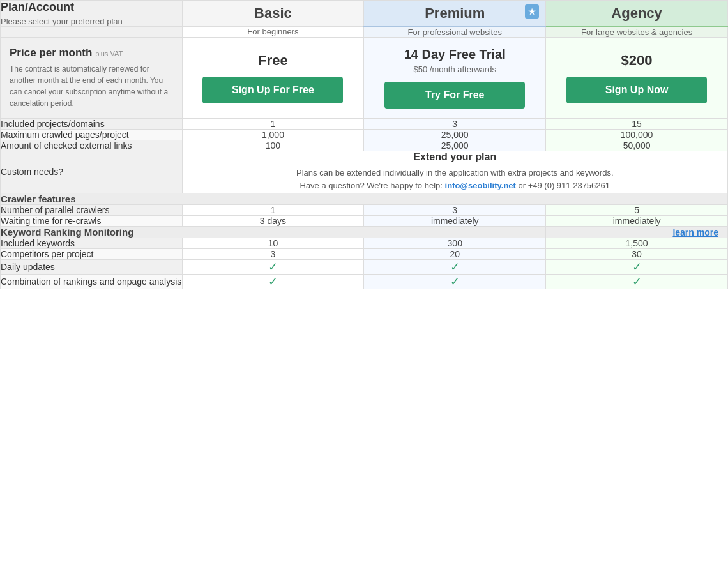  I want to click on premium-external: 25,000, so click(455, 146).